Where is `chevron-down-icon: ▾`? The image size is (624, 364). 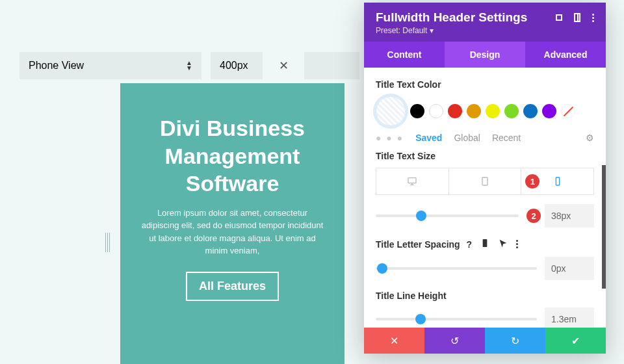 chevron-down-icon: ▾ is located at coordinates (432, 31).